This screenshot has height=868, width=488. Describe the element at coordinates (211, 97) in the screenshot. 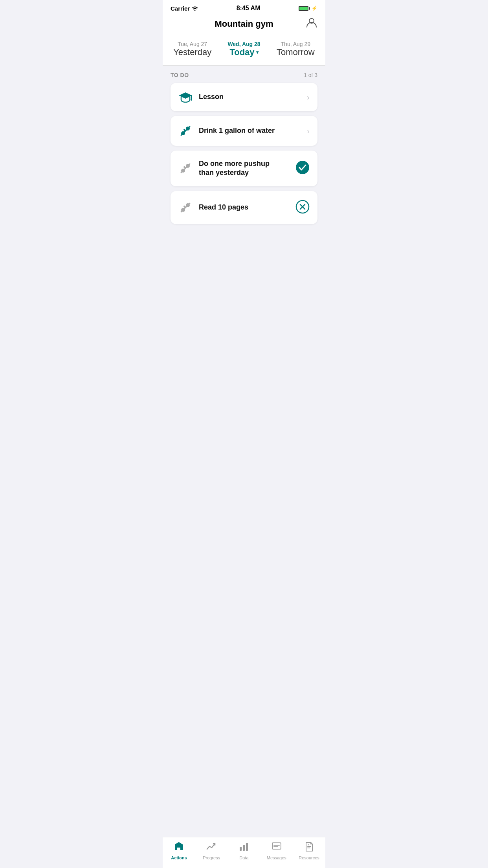

I see `task-lesson-label: Lesson` at that location.